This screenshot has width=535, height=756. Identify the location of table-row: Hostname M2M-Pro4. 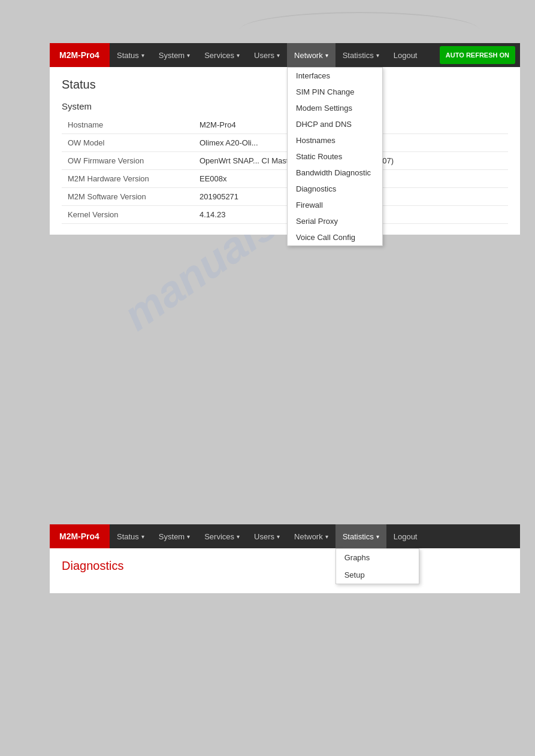
(285, 125).